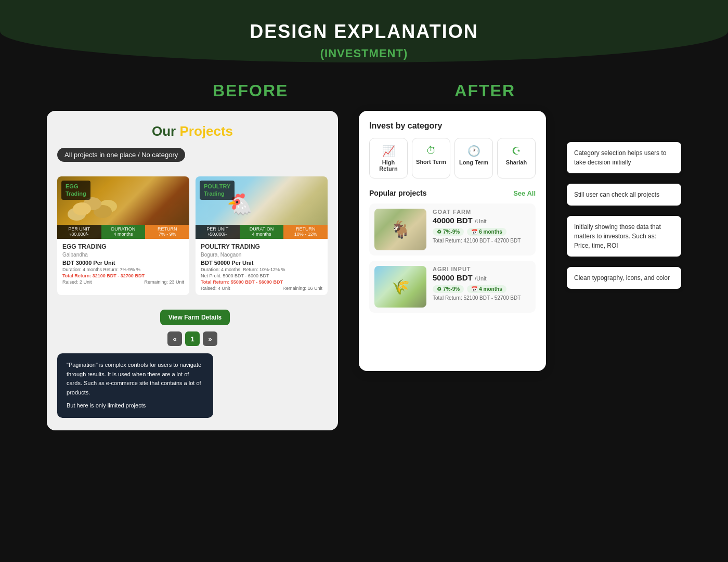  Describe the element at coordinates (388, 158) in the screenshot. I see `category-high-return: 📈 High Return` at that location.